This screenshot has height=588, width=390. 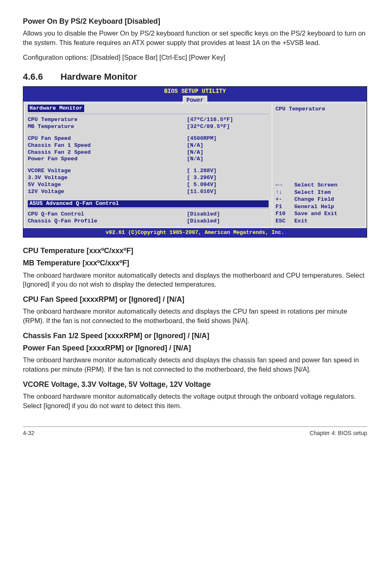 What do you see at coordinates (195, 348) in the screenshot?
I see `heading-power-fan: Power Fan Speed [xxxxRPM] or [Ignored] /…` at bounding box center [195, 348].